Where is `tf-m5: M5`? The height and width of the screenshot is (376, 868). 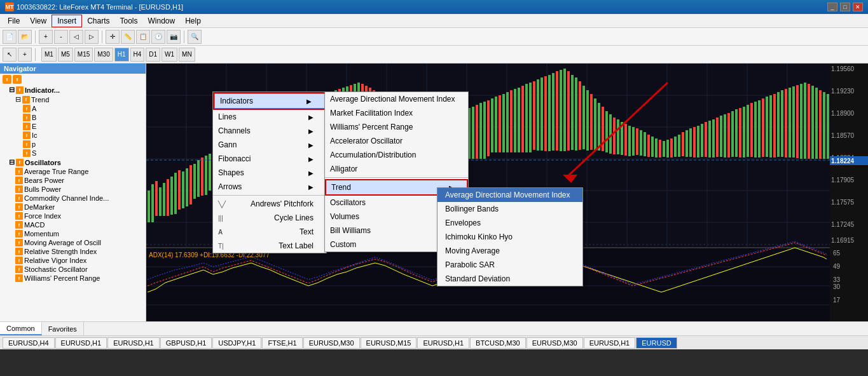 tf-m5: M5 is located at coordinates (65, 55).